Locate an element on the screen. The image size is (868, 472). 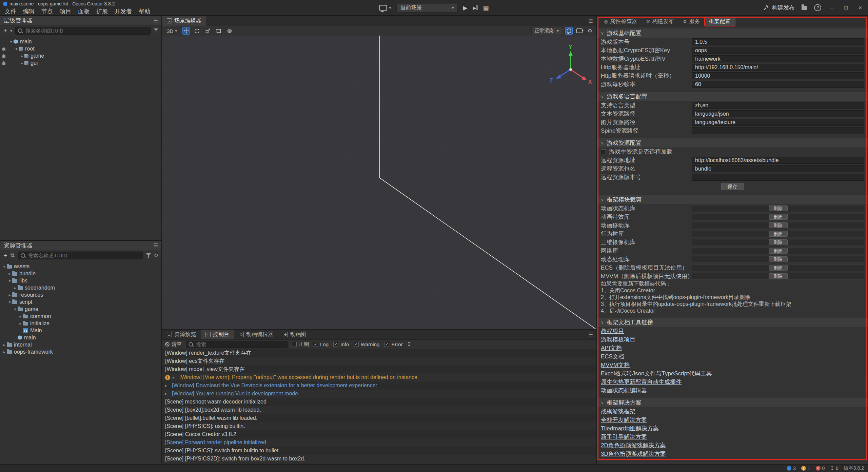
device-preview-button: ▾ is located at coordinates (385, 7).